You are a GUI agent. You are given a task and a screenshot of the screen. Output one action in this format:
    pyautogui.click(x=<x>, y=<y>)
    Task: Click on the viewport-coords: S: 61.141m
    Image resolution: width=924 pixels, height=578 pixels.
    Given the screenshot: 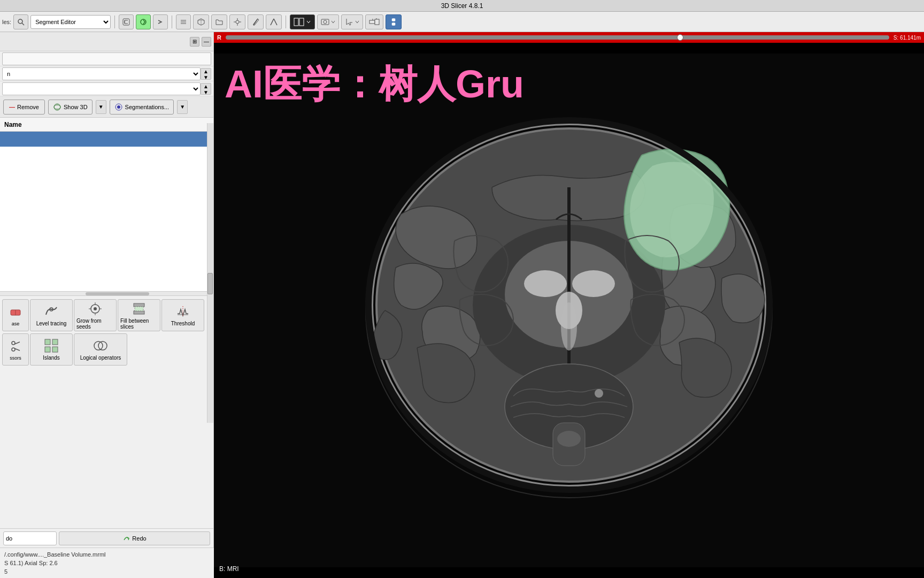 What is the action you would take?
    pyautogui.click(x=907, y=37)
    